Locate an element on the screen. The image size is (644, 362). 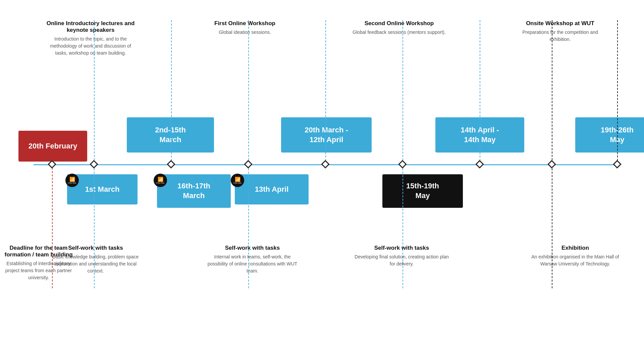
event-mar2-15: 2nd-15thMarch is located at coordinates (170, 135).